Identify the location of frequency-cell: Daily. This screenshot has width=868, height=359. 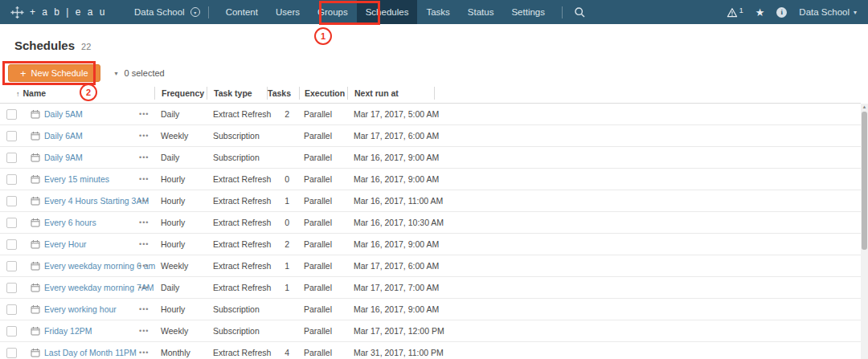
(180, 288).